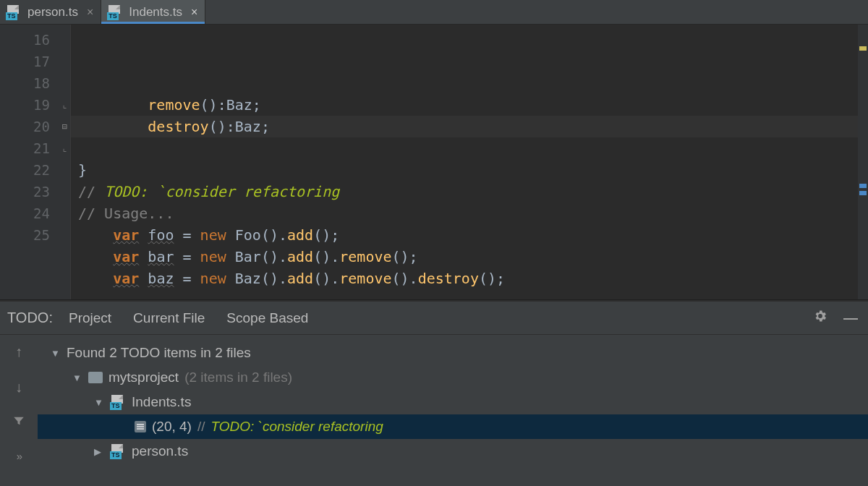  Describe the element at coordinates (268, 318) in the screenshot. I see `todo-view-tab: Scope Based` at that location.